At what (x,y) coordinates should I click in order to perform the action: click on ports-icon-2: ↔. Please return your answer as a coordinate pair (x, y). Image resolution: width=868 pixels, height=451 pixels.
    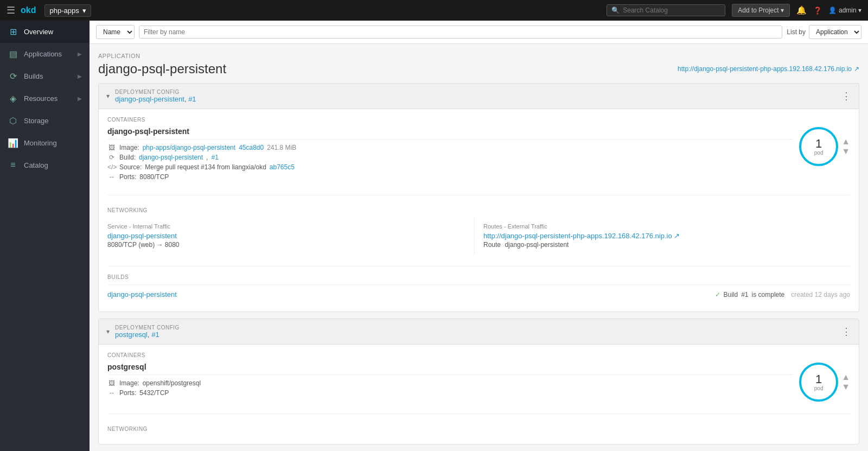
    Looking at the image, I should click on (112, 393).